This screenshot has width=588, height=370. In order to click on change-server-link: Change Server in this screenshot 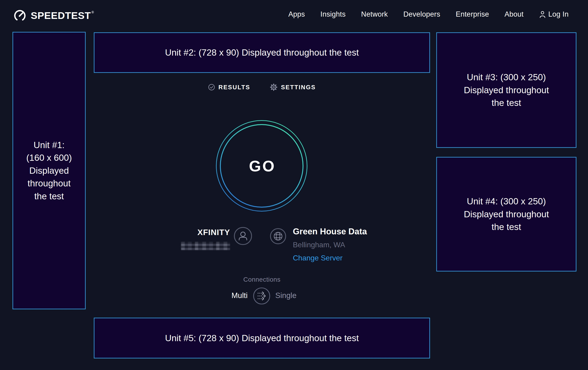, I will do `click(318, 258)`.